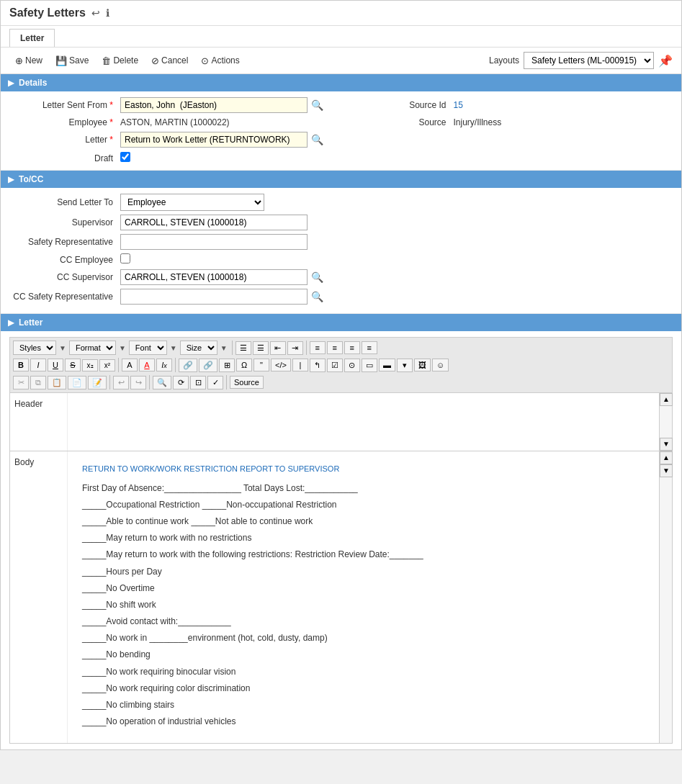  What do you see at coordinates (230, 158) in the screenshot?
I see `draft-checkbox-area` at bounding box center [230, 158].